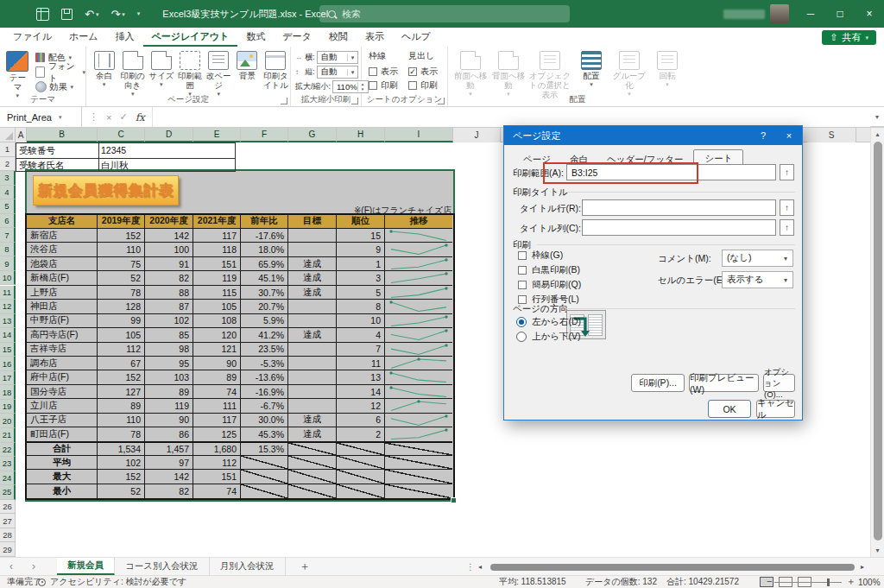 This screenshot has height=588, width=884. Describe the element at coordinates (756, 14) in the screenshot. I see `account-area` at that location.